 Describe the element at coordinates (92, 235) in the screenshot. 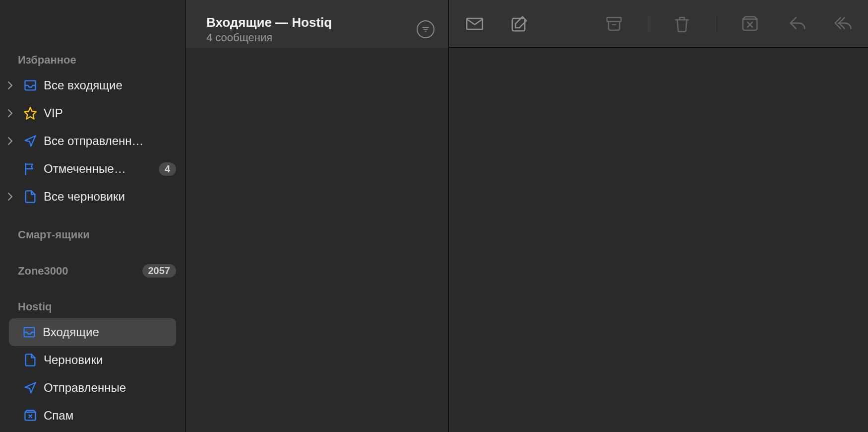

I see `smart-mailboxes-header: Смарт-ящики` at that location.